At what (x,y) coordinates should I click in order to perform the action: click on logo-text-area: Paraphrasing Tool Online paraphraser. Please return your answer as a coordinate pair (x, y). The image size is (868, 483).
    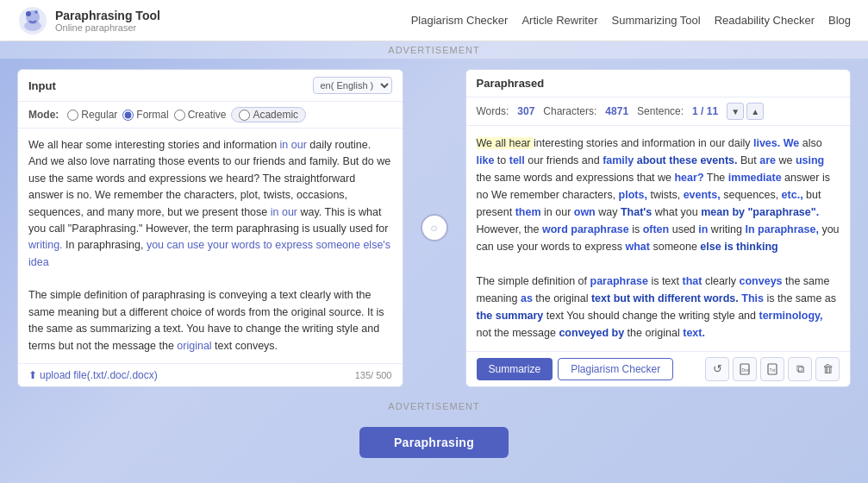
    Looking at the image, I should click on (108, 21).